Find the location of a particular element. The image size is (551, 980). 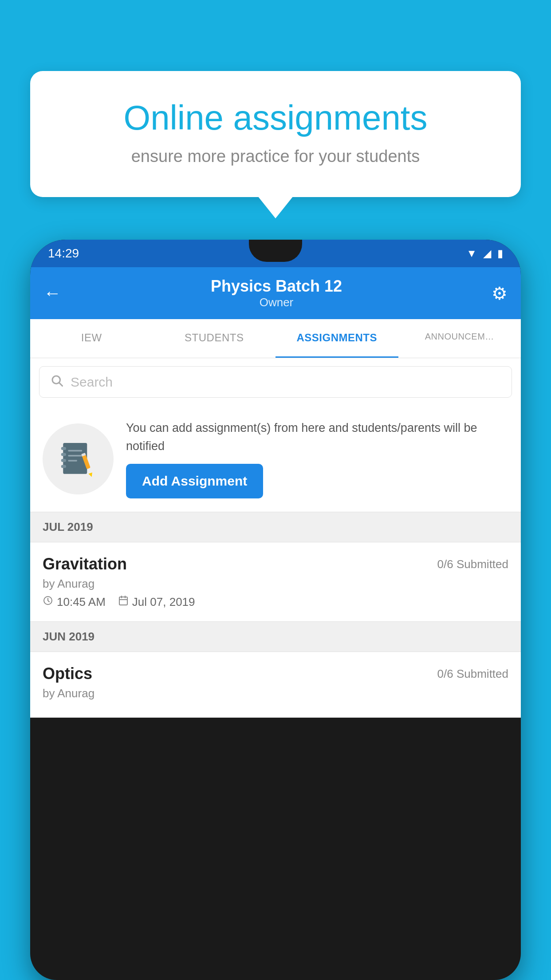

search-placeholder: Search is located at coordinates (91, 382).